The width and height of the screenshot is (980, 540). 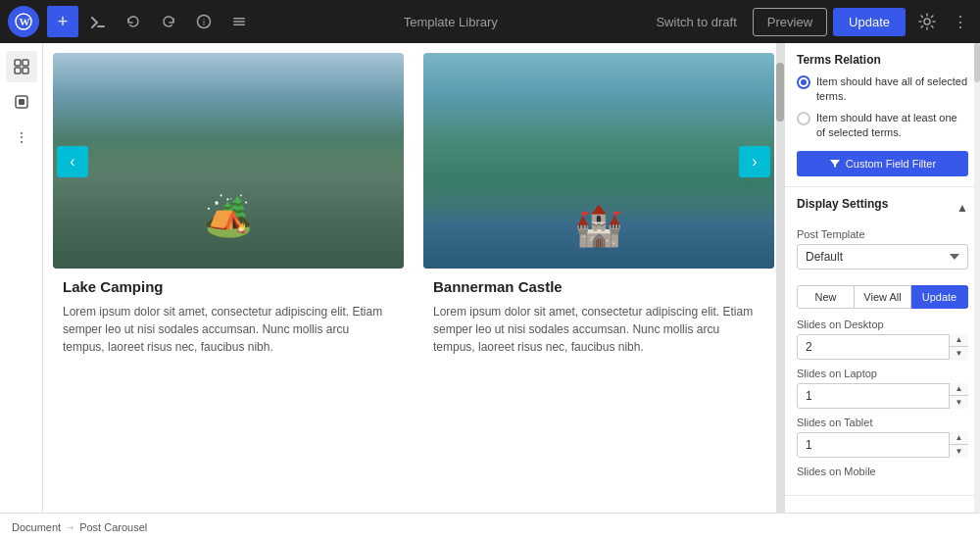 I want to click on slides-desktop-decrement: ▼, so click(x=958, y=353).